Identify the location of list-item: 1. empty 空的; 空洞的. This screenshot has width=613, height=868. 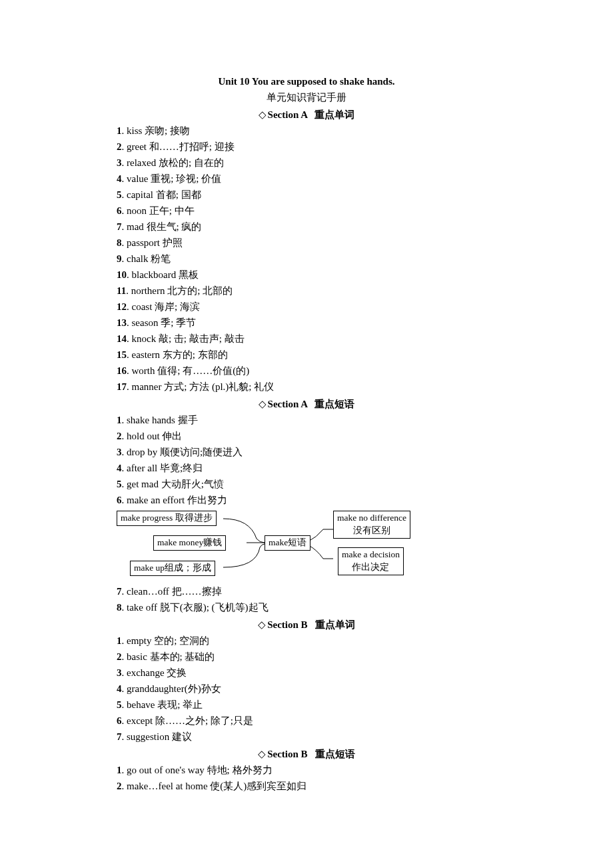
(306, 641).